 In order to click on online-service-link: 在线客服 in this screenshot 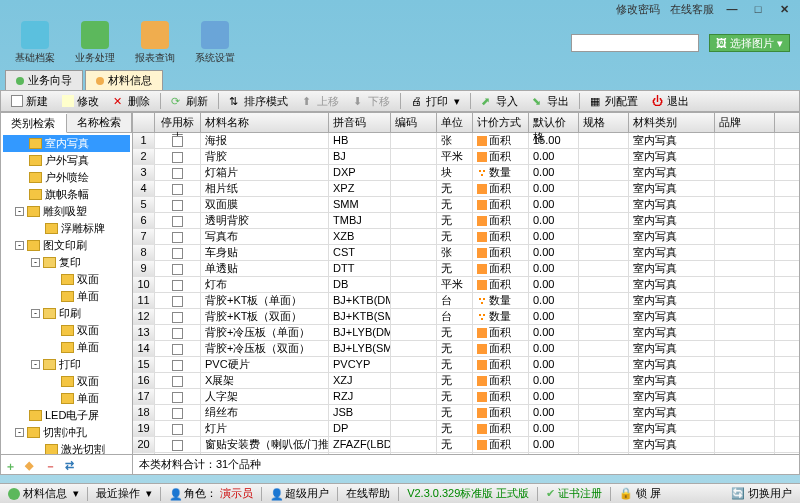, I will do `click(692, 10)`.